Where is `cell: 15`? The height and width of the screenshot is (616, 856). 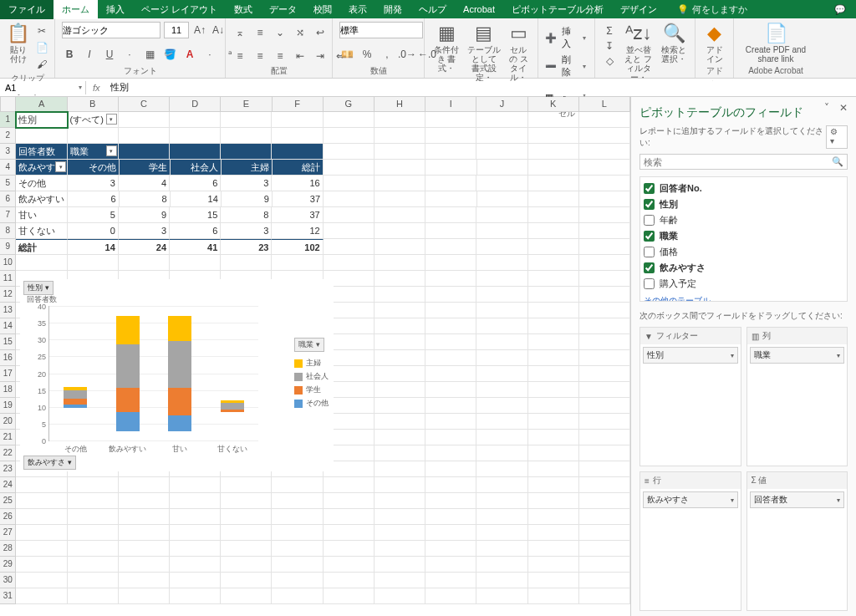
cell: 15 is located at coordinates (196, 216).